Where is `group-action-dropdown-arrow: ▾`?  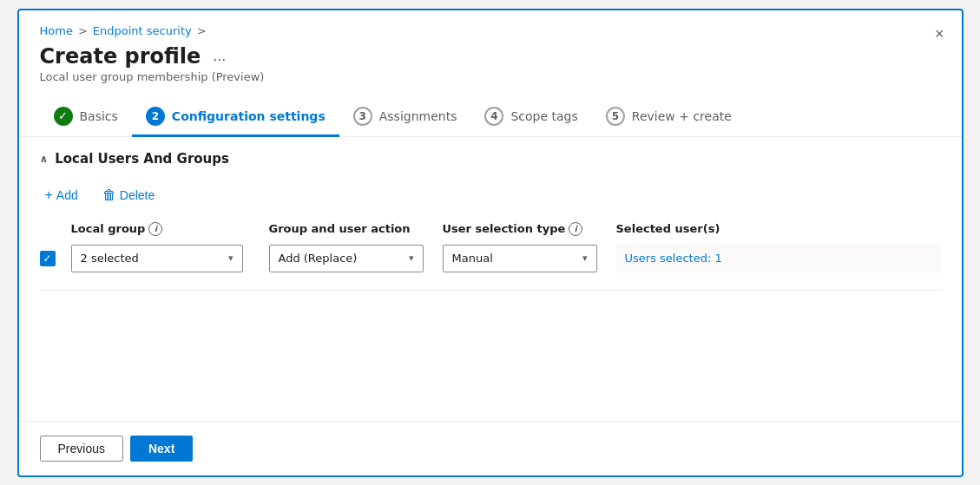
group-action-dropdown-arrow: ▾ is located at coordinates (411, 259).